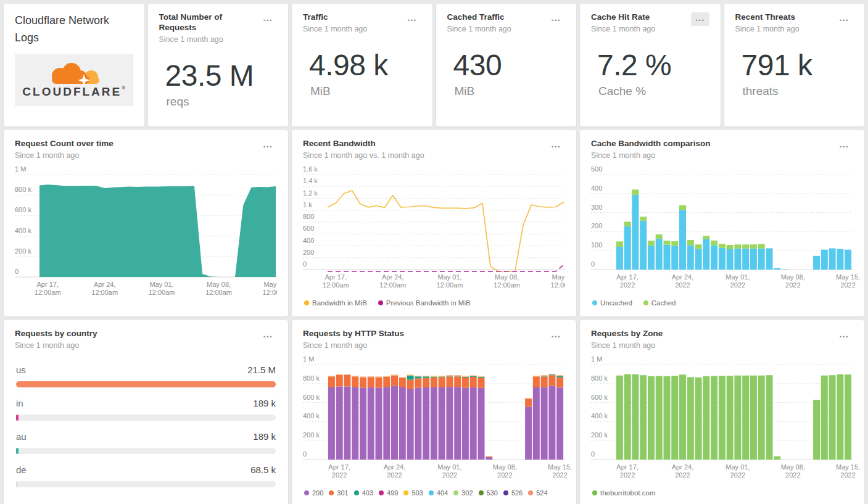 The width and height of the screenshot is (868, 504). I want to click on line-chart: 1.6 k1.4 k1.2 k1 k8006004002000Apr 17,12…, so click(434, 230).